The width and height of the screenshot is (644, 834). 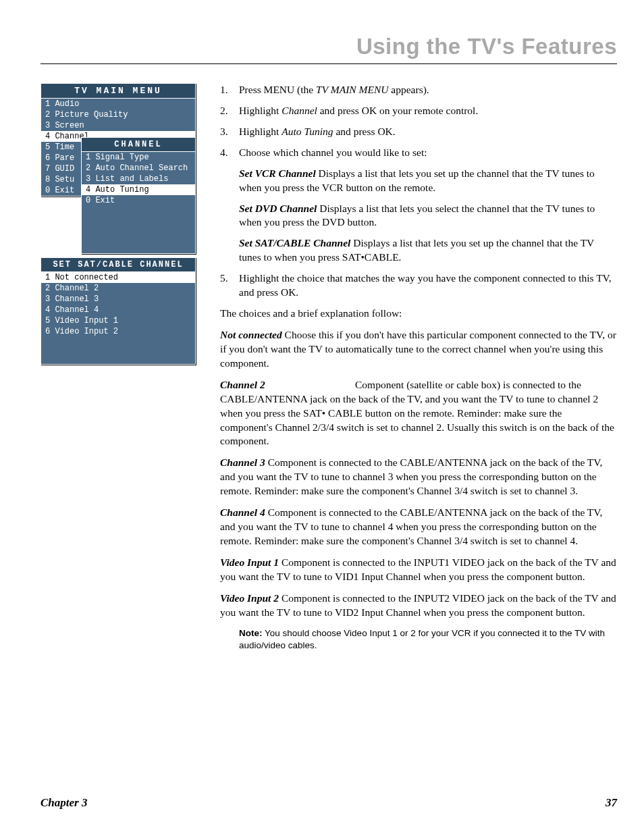 What do you see at coordinates (118, 311) in the screenshot?
I see `osd-sat-cable-menu: SET SAT/CABLE CHANNEL 1 Not connected 2 …` at bounding box center [118, 311].